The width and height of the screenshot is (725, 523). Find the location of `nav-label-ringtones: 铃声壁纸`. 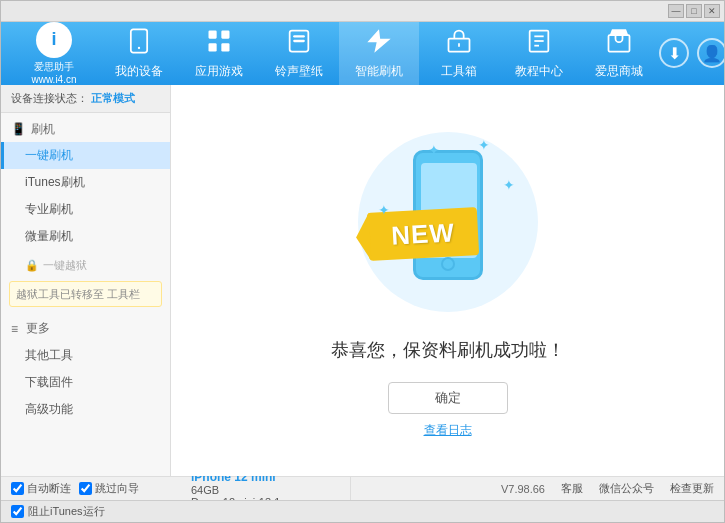

nav-label-ringtones: 铃声壁纸 is located at coordinates (299, 72).